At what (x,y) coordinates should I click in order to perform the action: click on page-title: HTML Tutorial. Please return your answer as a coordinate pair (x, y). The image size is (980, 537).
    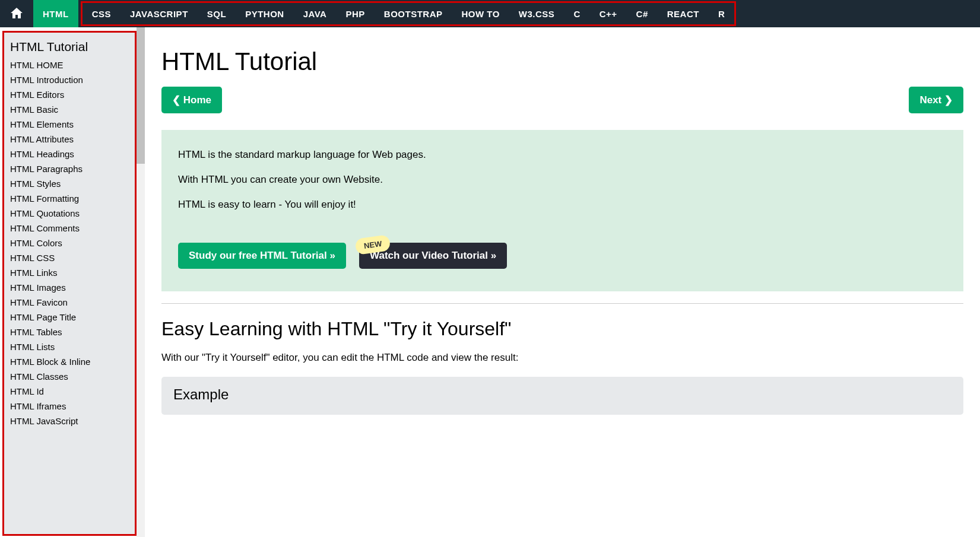
    Looking at the image, I should click on (563, 62).